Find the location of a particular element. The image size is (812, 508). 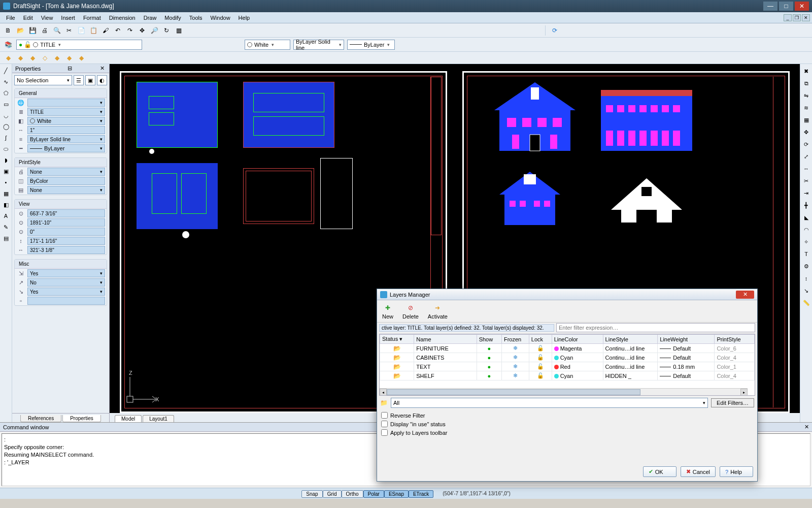

center-y-field: 1891'-10" is located at coordinates (66, 223).